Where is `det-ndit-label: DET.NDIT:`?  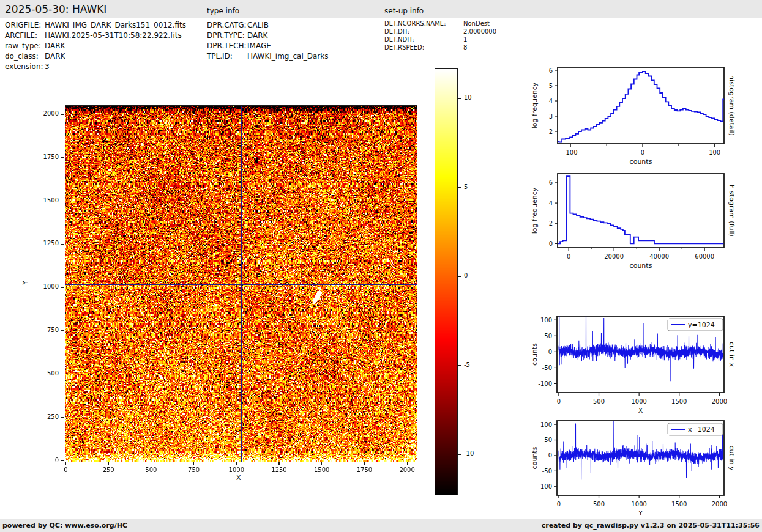 det-ndit-label: DET.NDIT: is located at coordinates (399, 39).